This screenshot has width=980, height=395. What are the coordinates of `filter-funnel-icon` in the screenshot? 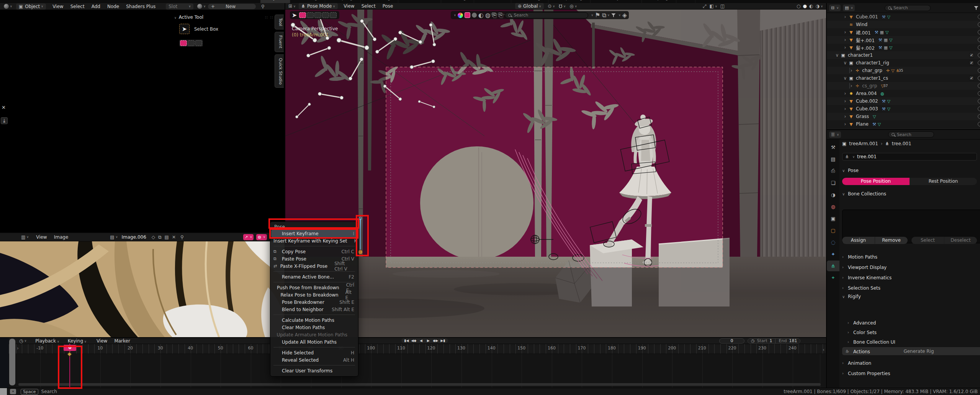 It's located at (614, 15).